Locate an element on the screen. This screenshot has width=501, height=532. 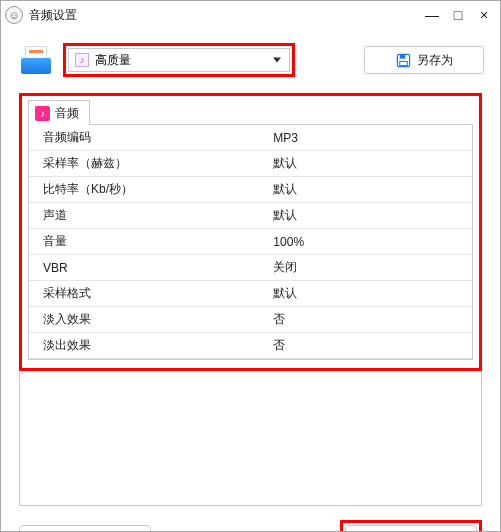
setting-value: 关闭 is located at coordinates (366, 268).